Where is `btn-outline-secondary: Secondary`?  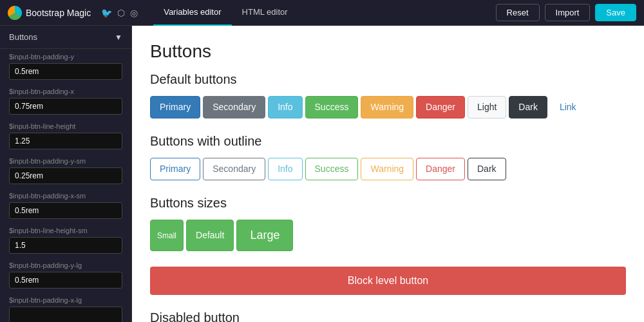
btn-outline-secondary: Secondary is located at coordinates (234, 169).